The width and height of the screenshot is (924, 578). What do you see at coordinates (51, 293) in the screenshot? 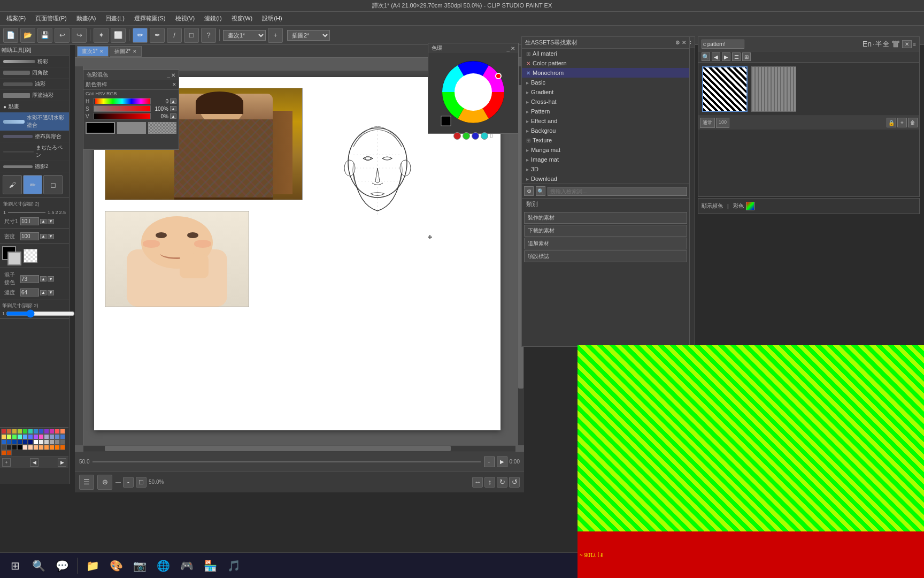
I see `opacity-down: ▼` at bounding box center [51, 293].